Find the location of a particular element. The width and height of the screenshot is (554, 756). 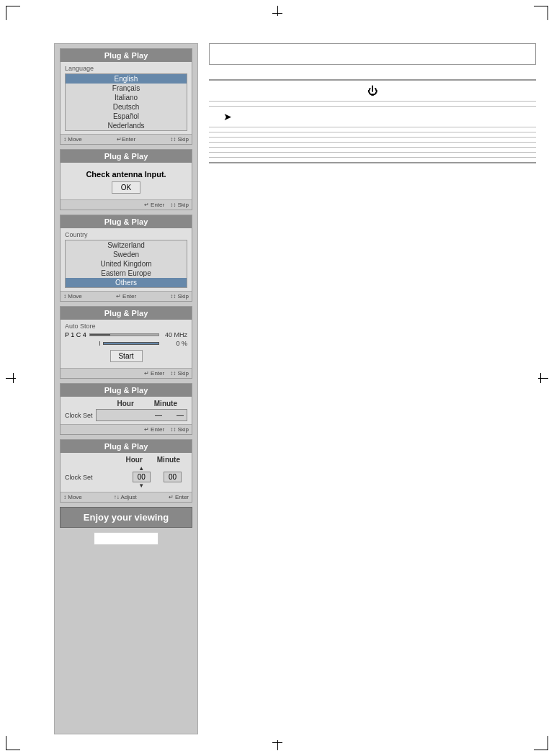

nav-move-1: ↕ Move is located at coordinates (73, 140).